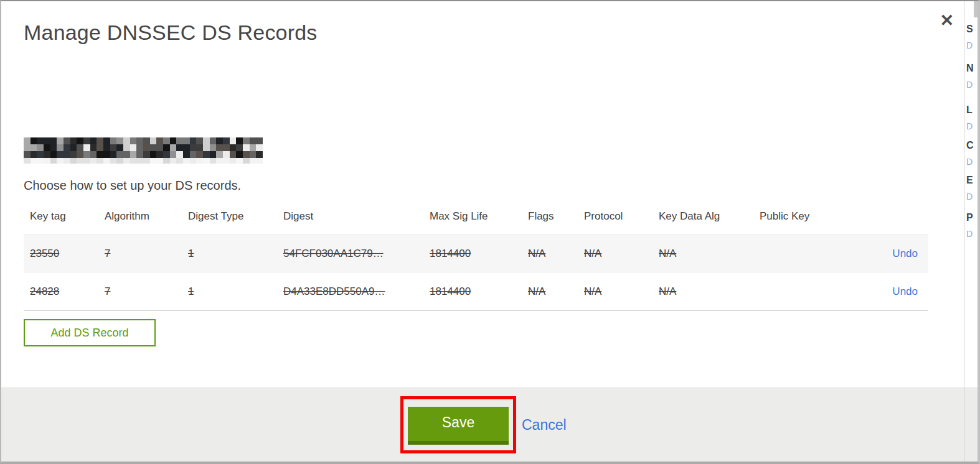 This screenshot has height=464, width=980. What do you see at coordinates (350, 221) in the screenshot?
I see `column-header-digest: Digest` at bounding box center [350, 221].